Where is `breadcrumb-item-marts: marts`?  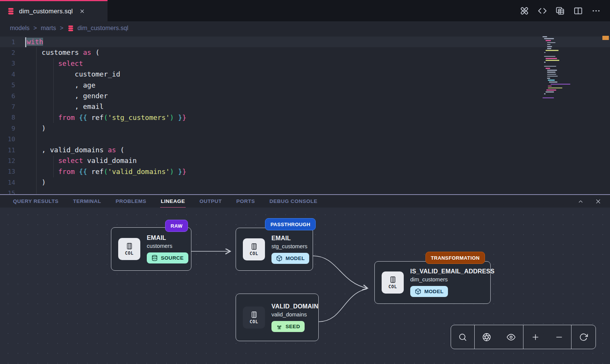 breadcrumb-item-marts: marts is located at coordinates (48, 28).